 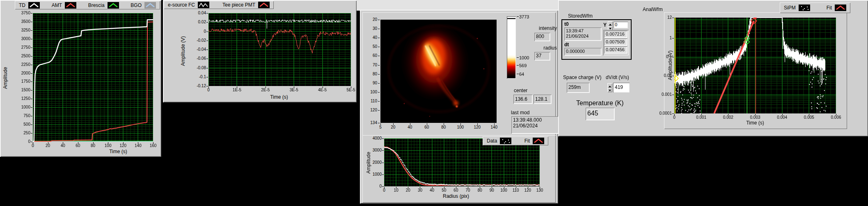 What do you see at coordinates (515, 141) in the screenshot?
I see `radial-graph-legend: DataFit` at bounding box center [515, 141].